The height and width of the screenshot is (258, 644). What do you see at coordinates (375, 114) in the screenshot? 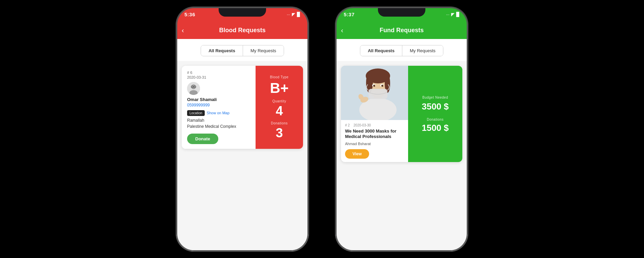
I see `fund-card-left: # 2 2020-03-30 We Need 3000 Masks for Me…` at bounding box center [375, 114].